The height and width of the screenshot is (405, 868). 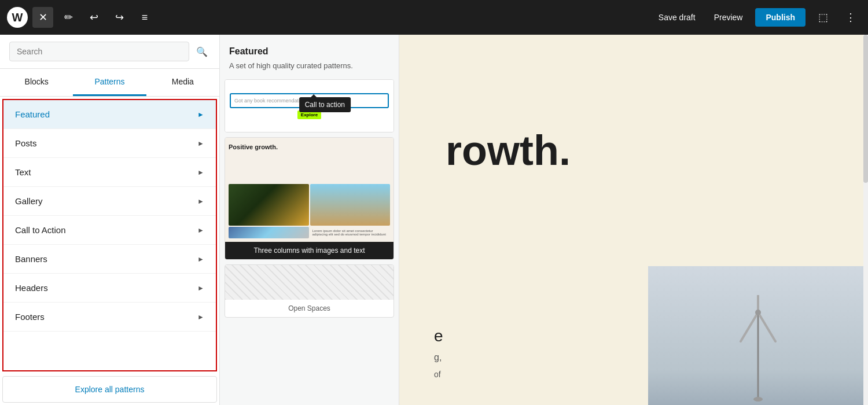 What do you see at coordinates (17, 17) in the screenshot?
I see `wp-logo: W` at bounding box center [17, 17].